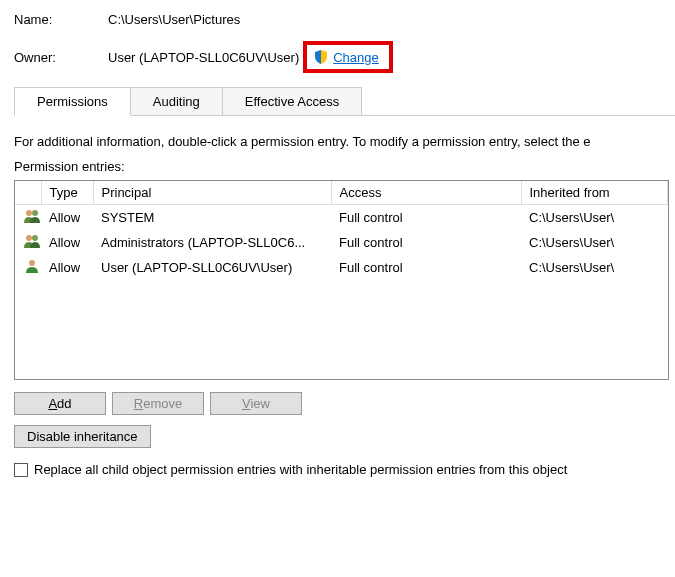 The image size is (675, 577). Describe the element at coordinates (61, 20) in the screenshot. I see `name-label: Name:` at that location.